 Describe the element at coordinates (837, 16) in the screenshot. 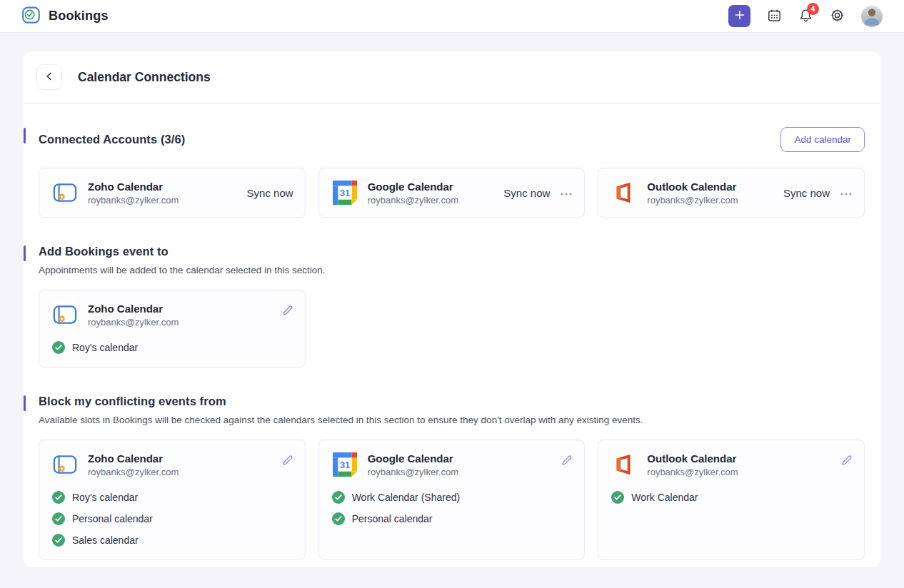

I see `settings-button` at that location.